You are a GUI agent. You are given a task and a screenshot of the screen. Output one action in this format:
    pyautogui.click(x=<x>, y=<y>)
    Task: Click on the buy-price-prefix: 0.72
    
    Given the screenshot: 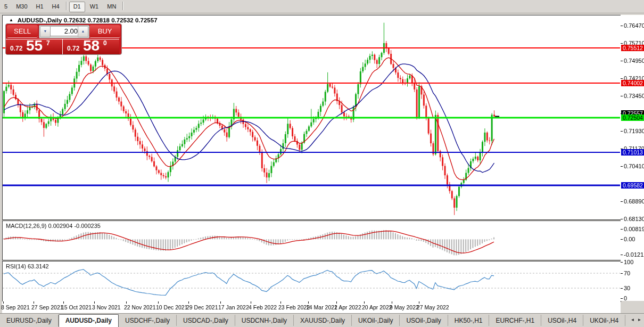 What is the action you would take?
    pyautogui.click(x=73, y=48)
    